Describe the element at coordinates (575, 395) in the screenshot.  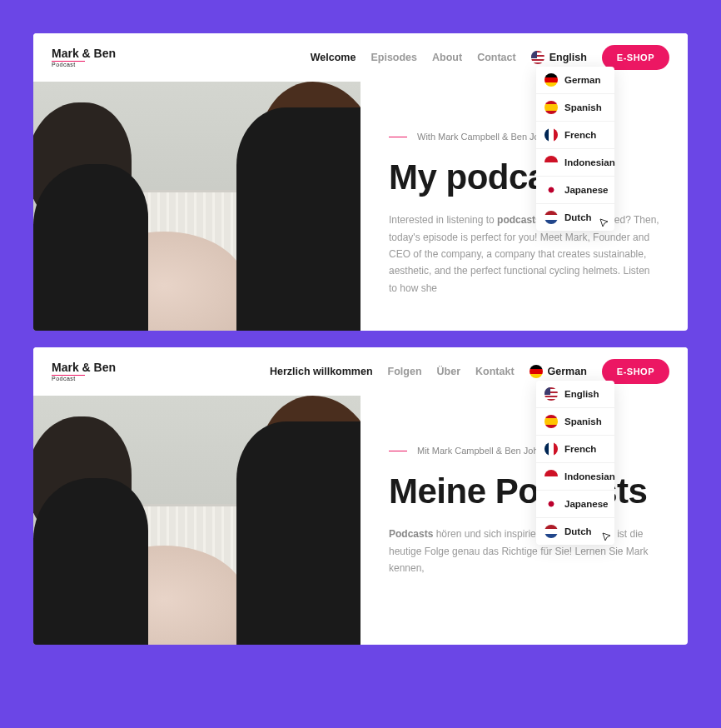
I see `lang-option-english: English` at that location.